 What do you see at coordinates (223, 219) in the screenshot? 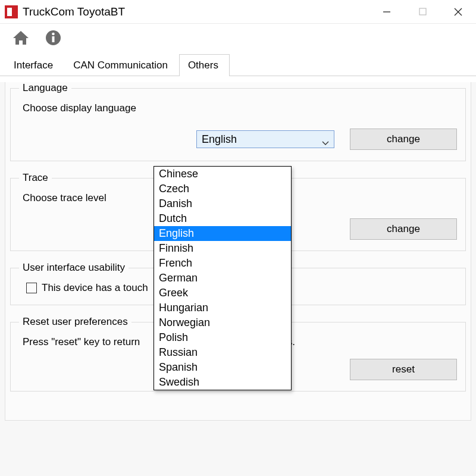
I see `language-option: Dutch` at bounding box center [223, 219].